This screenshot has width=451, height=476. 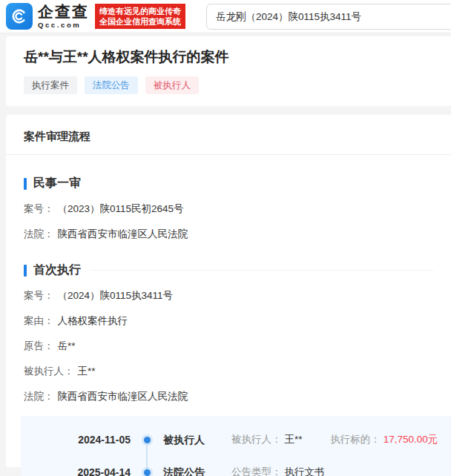 What do you see at coordinates (121, 209) in the screenshot?
I see `field-value: （2023）陕0115民初2645号` at bounding box center [121, 209].